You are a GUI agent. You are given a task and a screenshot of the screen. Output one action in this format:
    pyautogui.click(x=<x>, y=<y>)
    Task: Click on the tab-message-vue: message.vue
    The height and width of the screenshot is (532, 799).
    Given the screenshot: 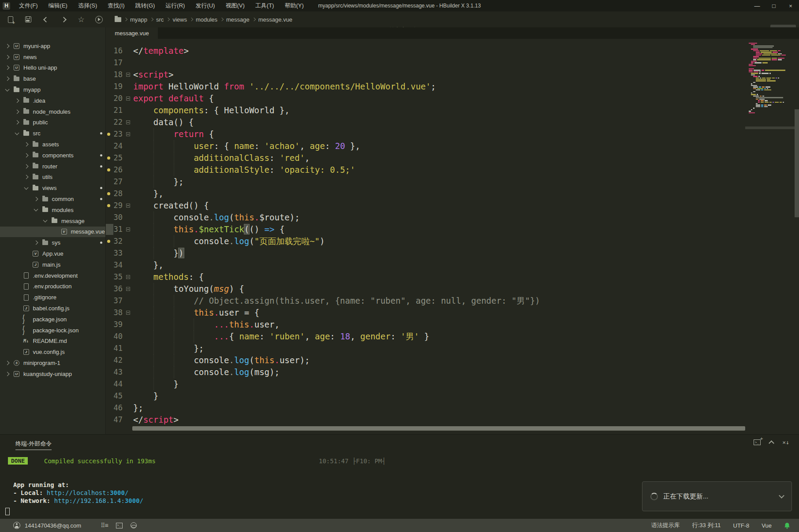 What is the action you would take?
    pyautogui.click(x=132, y=33)
    